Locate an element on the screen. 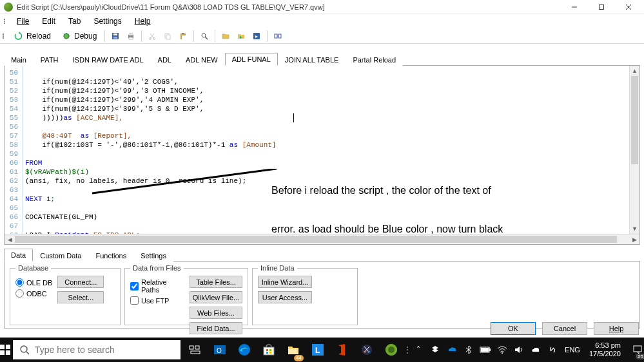  vertical-scrollbar: ▲ ▼ is located at coordinates (634, 149).